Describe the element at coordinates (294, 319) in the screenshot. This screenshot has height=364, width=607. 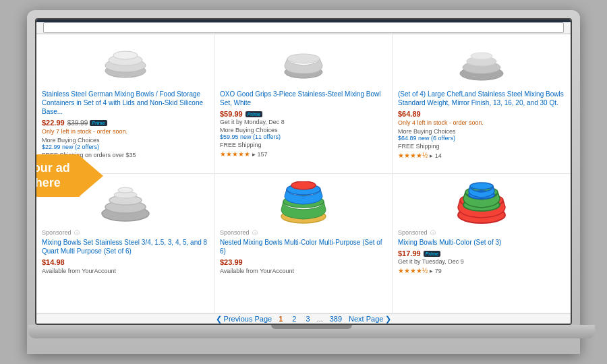
I see `page-2-button: 2` at that location.